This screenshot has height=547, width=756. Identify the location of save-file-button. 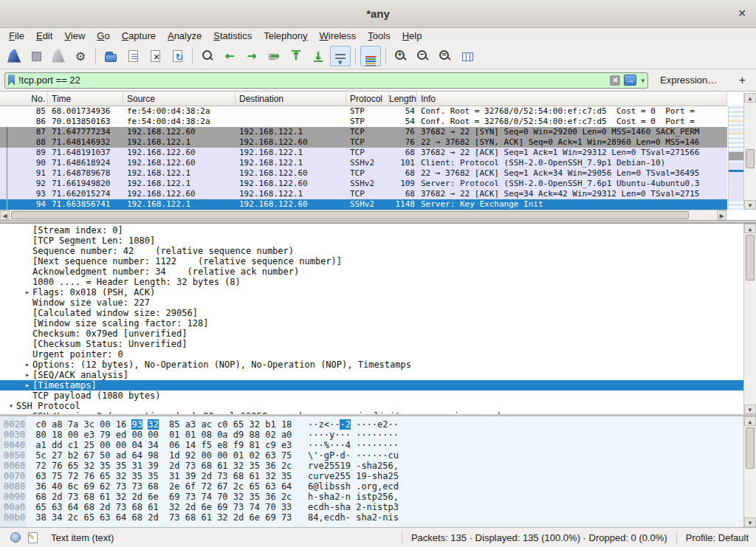
(133, 56).